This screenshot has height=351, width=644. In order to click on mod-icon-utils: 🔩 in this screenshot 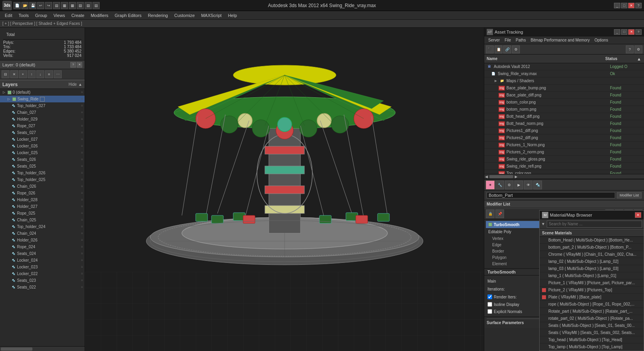, I will do `click(538, 185)`.